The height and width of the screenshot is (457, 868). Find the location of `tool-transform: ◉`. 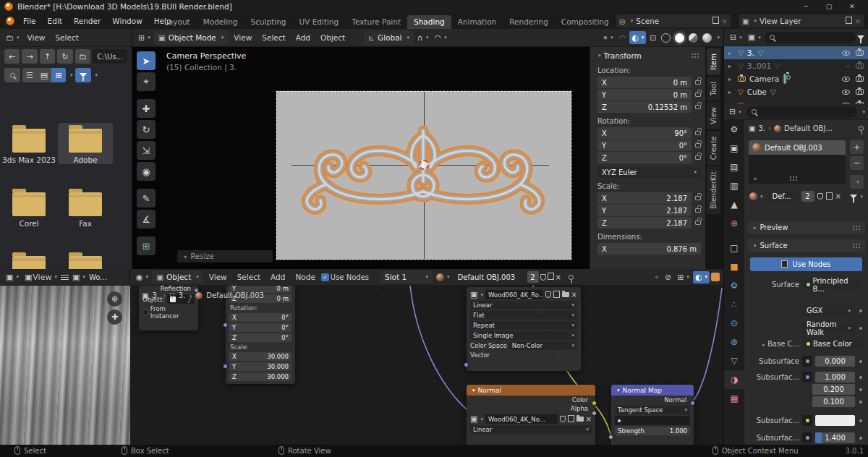

tool-transform: ◉ is located at coordinates (146, 171).